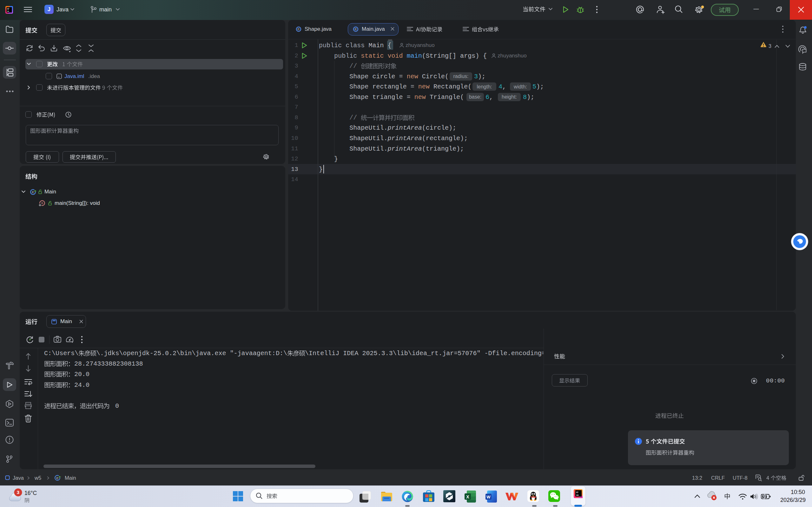 The width and height of the screenshot is (812, 507). Describe the element at coordinates (489, 497) in the screenshot. I see `svg-text: W` at that location.